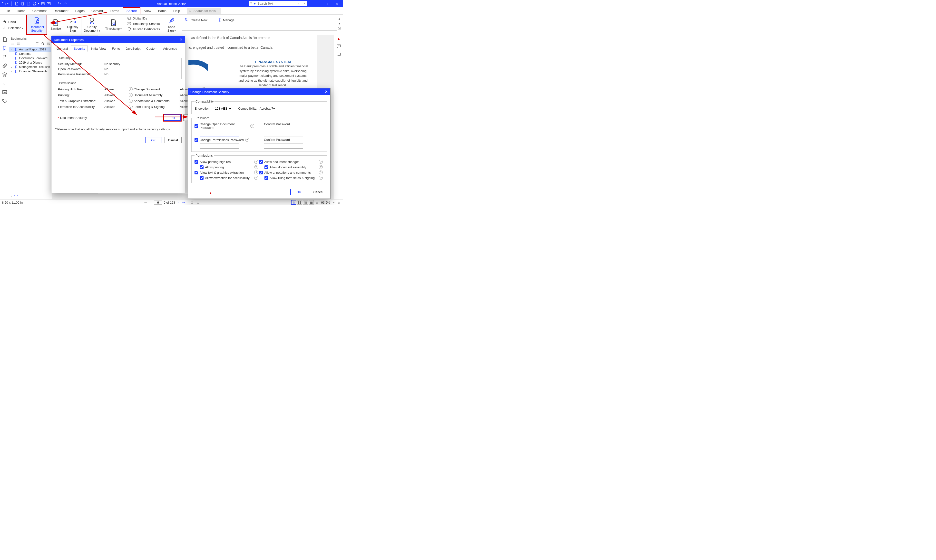 The width and height of the screenshot is (936, 560). Describe the element at coordinates (183, 203) in the screenshot. I see `last-page-icon: ⭲` at that location.